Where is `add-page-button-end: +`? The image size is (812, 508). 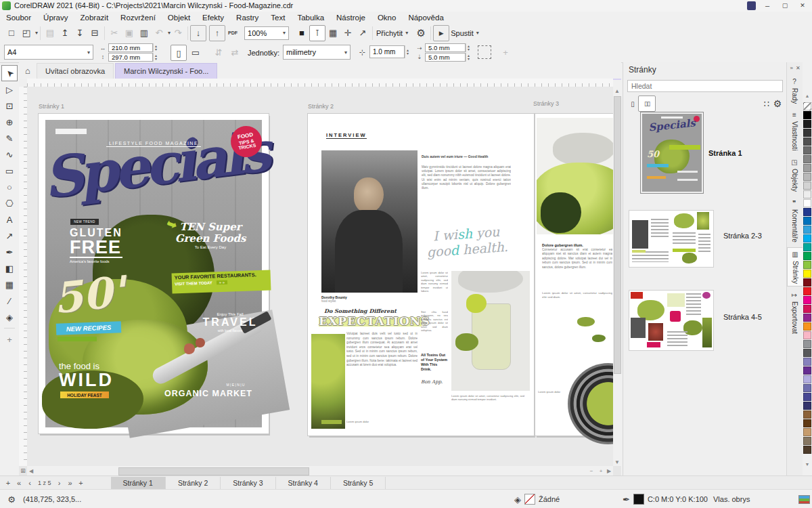
add-page-button-end: + is located at coordinates (81, 483).